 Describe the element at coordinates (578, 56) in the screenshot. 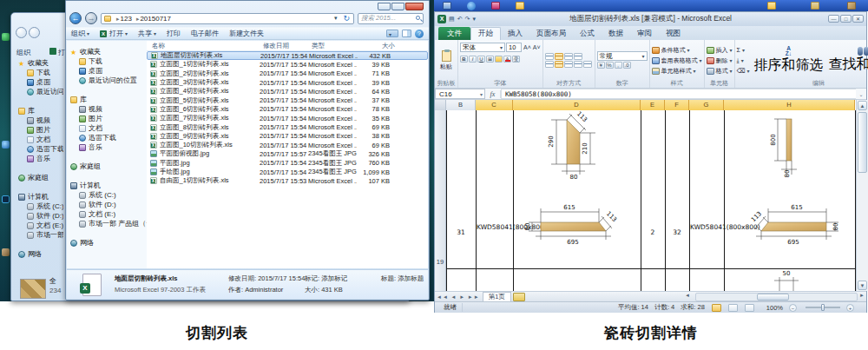

I see `orientation-icon` at that location.